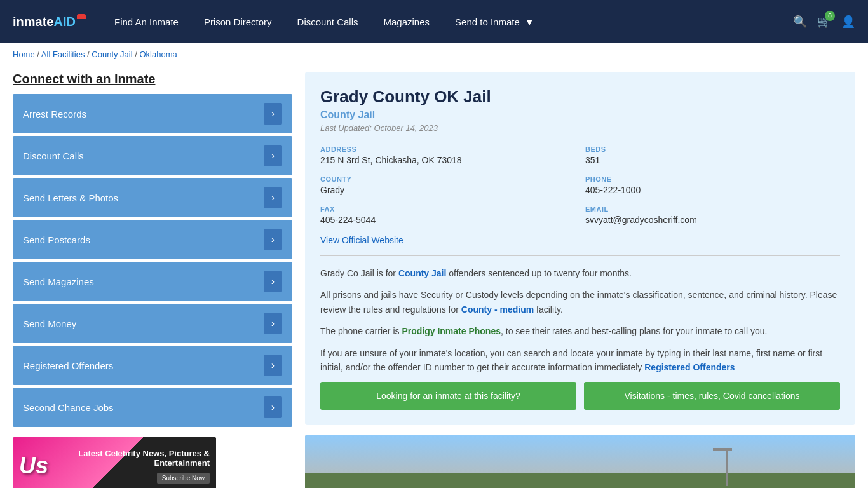 The image size is (868, 488). What do you see at coordinates (580, 454) in the screenshot?
I see `photo-sky` at bounding box center [580, 454].